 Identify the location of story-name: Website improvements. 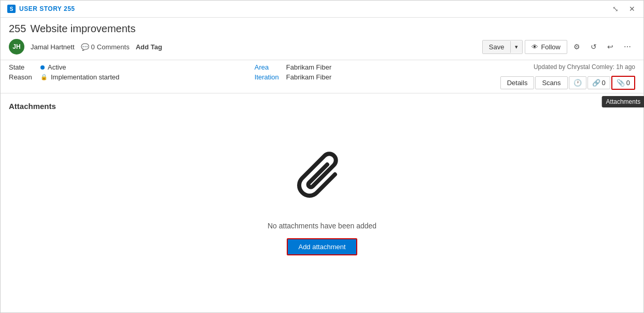
(83, 29).